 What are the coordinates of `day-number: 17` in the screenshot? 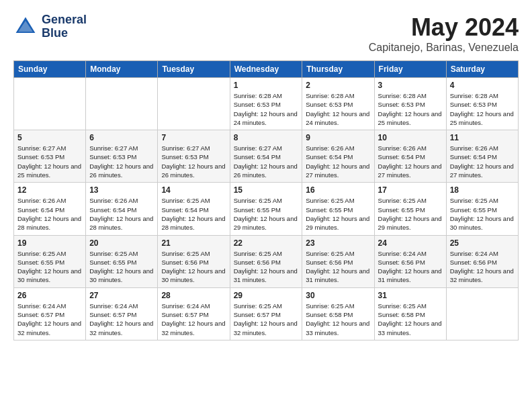 It's located at (410, 190).